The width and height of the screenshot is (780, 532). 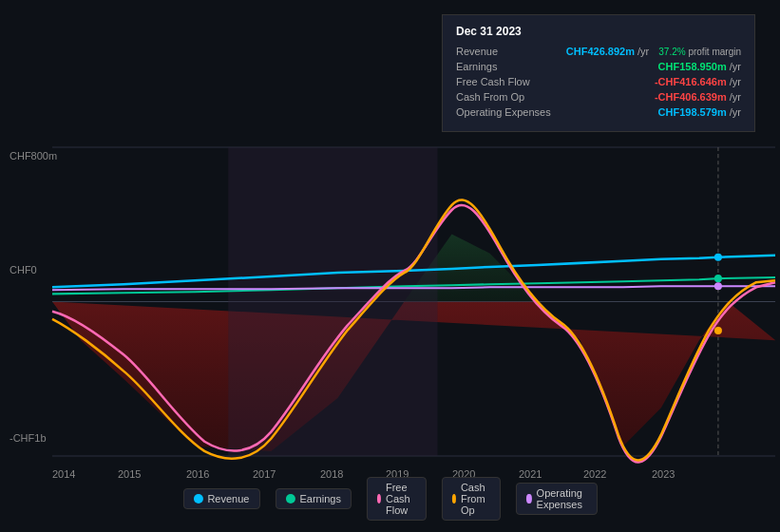 What do you see at coordinates (599, 82) in the screenshot?
I see `tooltip-row-fcf: Free Cash Flow -CHF416.646m /yr` at bounding box center [599, 82].